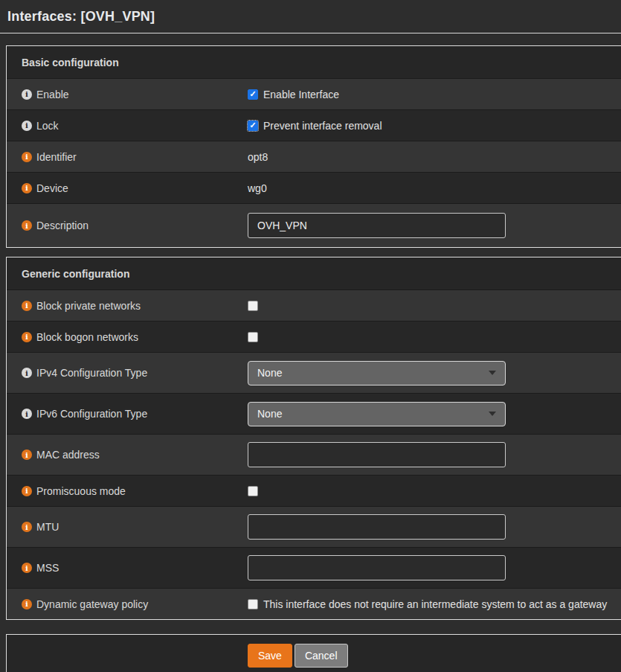 This screenshot has height=672, width=621. What do you see at coordinates (434, 188) in the screenshot?
I see `field-control-cell: wg0` at bounding box center [434, 188].